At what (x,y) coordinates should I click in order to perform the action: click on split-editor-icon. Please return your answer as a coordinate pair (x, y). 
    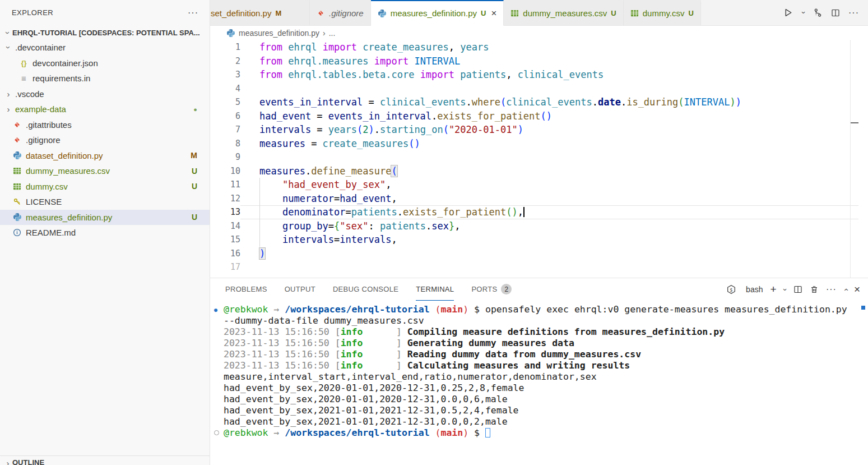
    Looking at the image, I should click on (835, 13).